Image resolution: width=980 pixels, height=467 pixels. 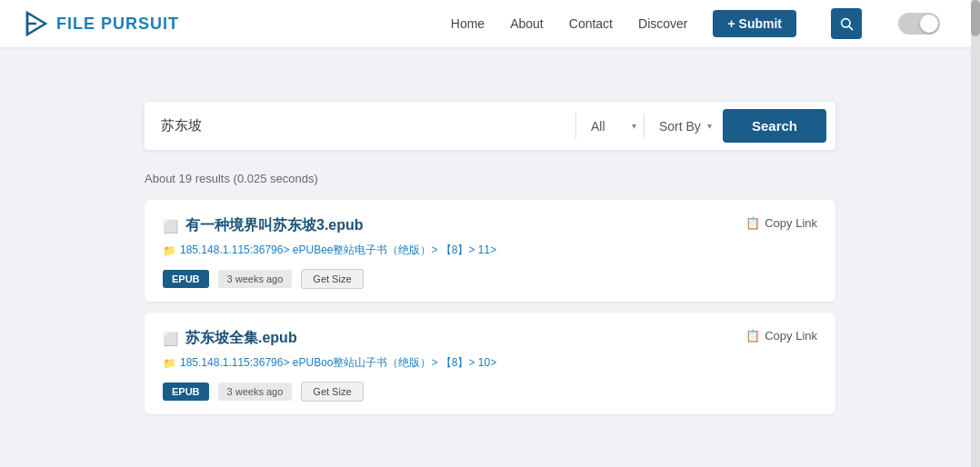 I want to click on main-nav: Home About Contact Discover + Submit, so click(x=695, y=24).